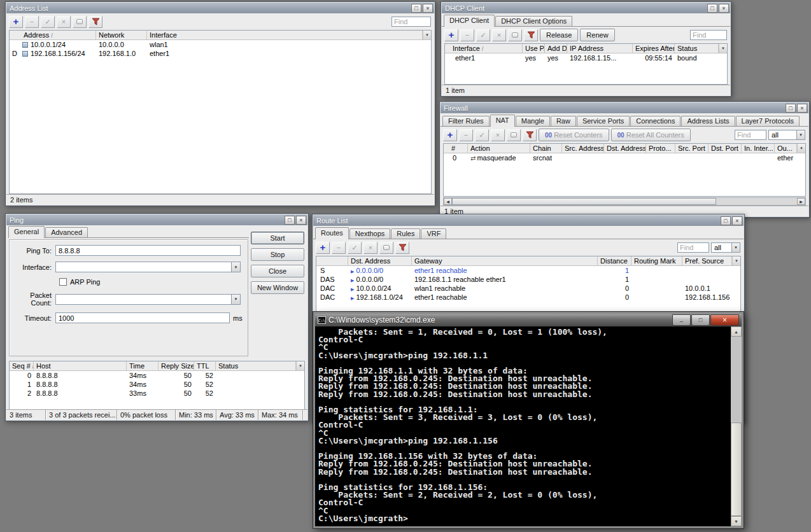 This screenshot has width=811, height=532. I want to click on table-row: 10.0.0.1/24 10.0.0.0 wlan1, so click(220, 45).